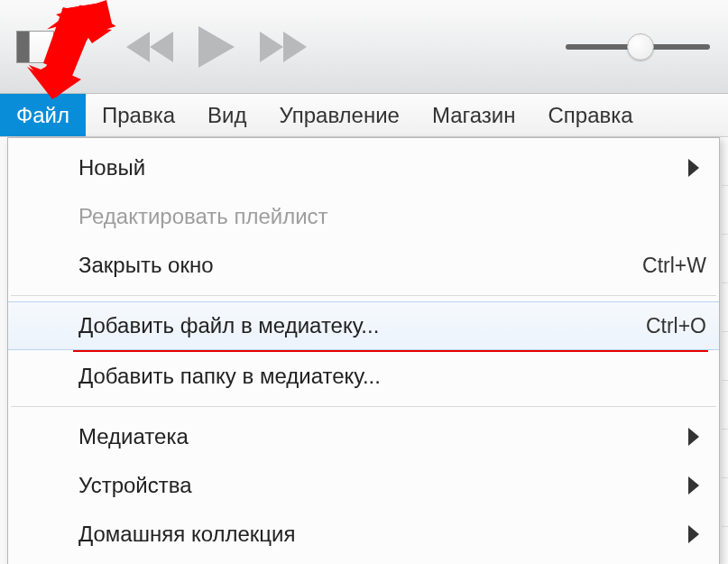 Image resolution: width=728 pixels, height=564 pixels. Describe the element at coordinates (217, 47) in the screenshot. I see `playback-controls` at that location.